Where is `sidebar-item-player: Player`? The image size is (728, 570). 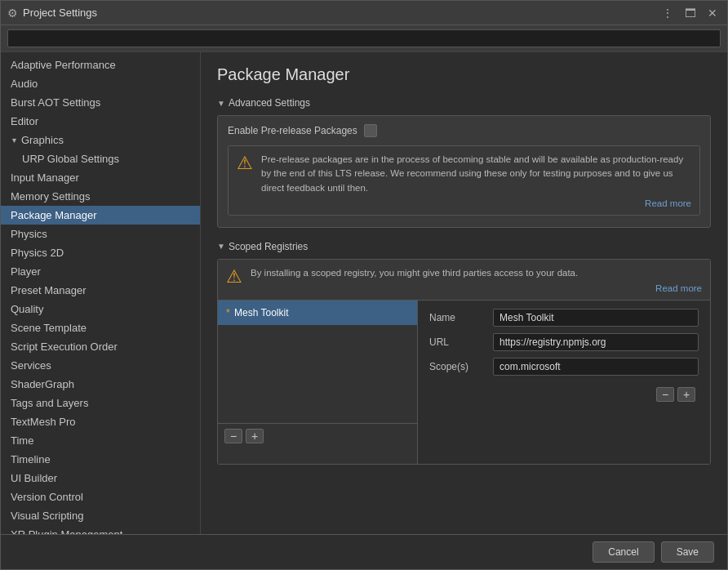 sidebar-item-player: Player is located at coordinates (100, 271).